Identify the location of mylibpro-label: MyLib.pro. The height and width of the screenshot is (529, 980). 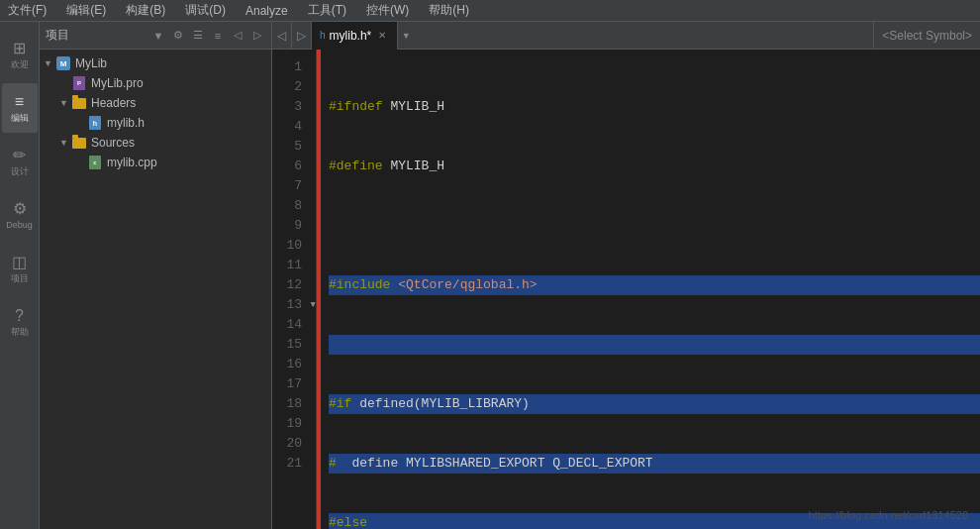
(117, 83).